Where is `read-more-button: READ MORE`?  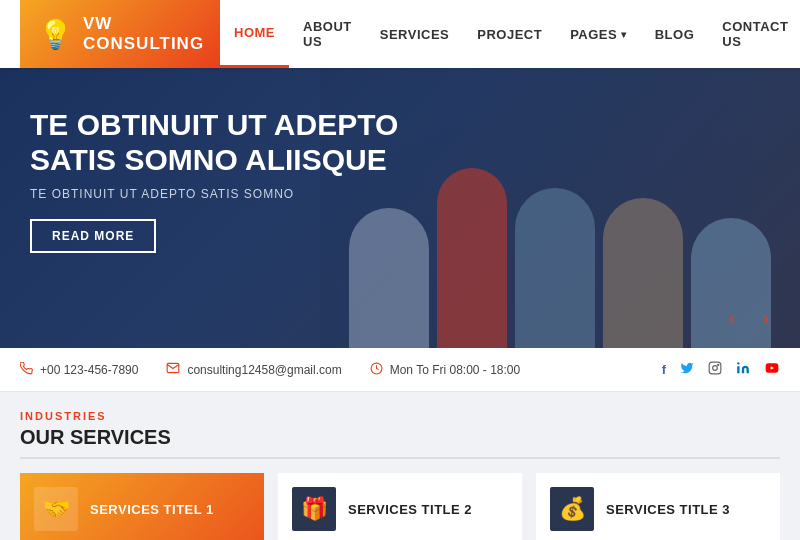 read-more-button: READ MORE is located at coordinates (93, 236).